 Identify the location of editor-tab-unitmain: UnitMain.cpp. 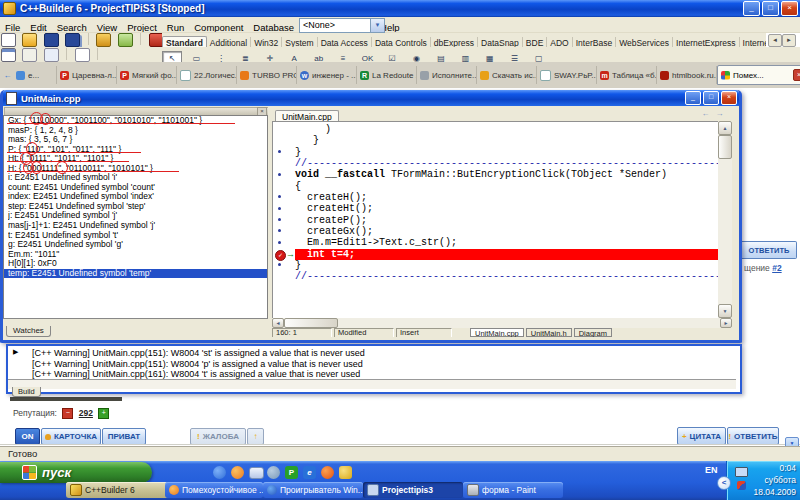
(307, 116).